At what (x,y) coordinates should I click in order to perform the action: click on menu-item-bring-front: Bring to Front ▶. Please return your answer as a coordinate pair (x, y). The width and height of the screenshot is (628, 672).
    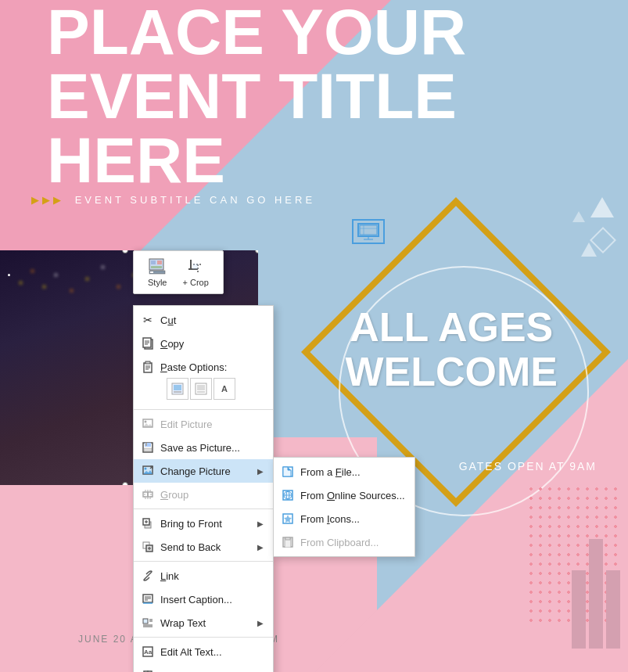
    Looking at the image, I should click on (203, 523).